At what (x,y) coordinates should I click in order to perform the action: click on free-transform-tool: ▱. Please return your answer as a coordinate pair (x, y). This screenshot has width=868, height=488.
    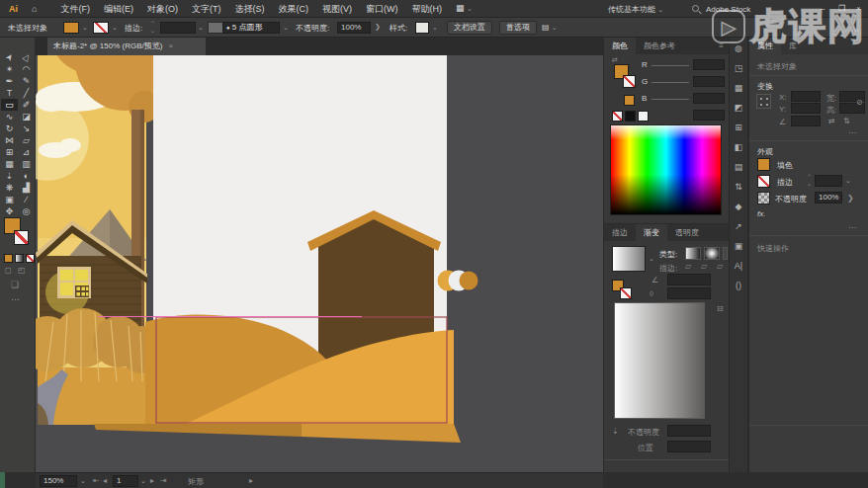
    Looking at the image, I should click on (26, 140).